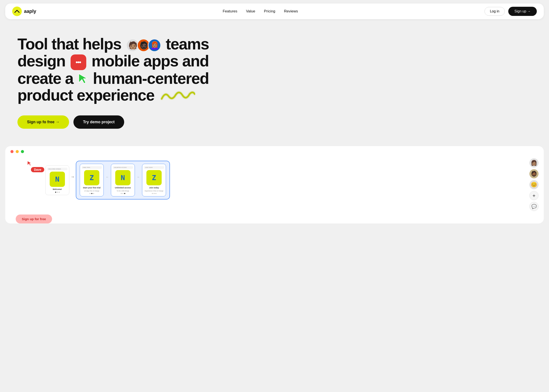 This screenshot has width=549, height=392. What do you see at coordinates (270, 11) in the screenshot?
I see `nav-pricing: Pricing` at bounding box center [270, 11].